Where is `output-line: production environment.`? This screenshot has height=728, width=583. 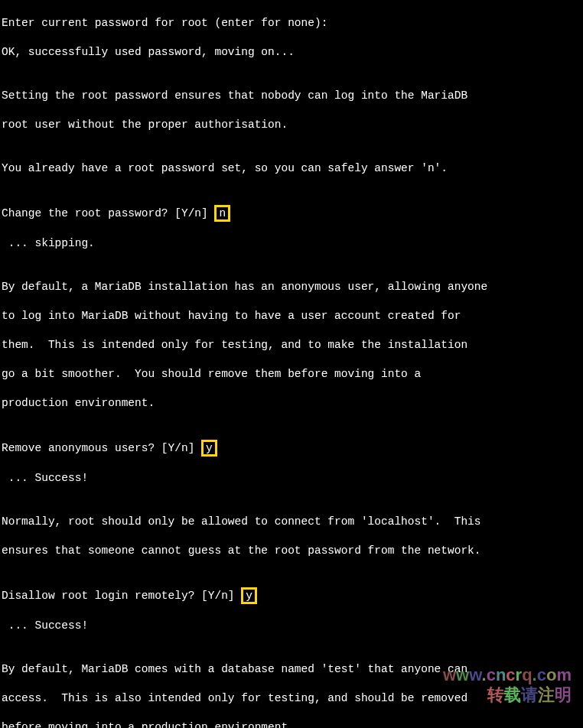
output-line: production environment. is located at coordinates (292, 404).